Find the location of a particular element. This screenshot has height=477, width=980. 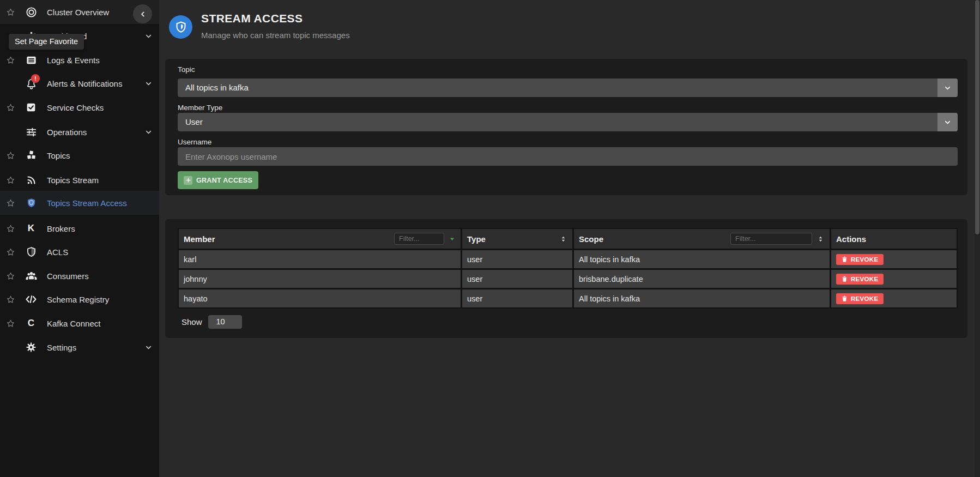

sidebar-item-kafka-connect: C Kafka Connect is located at coordinates (80, 323).